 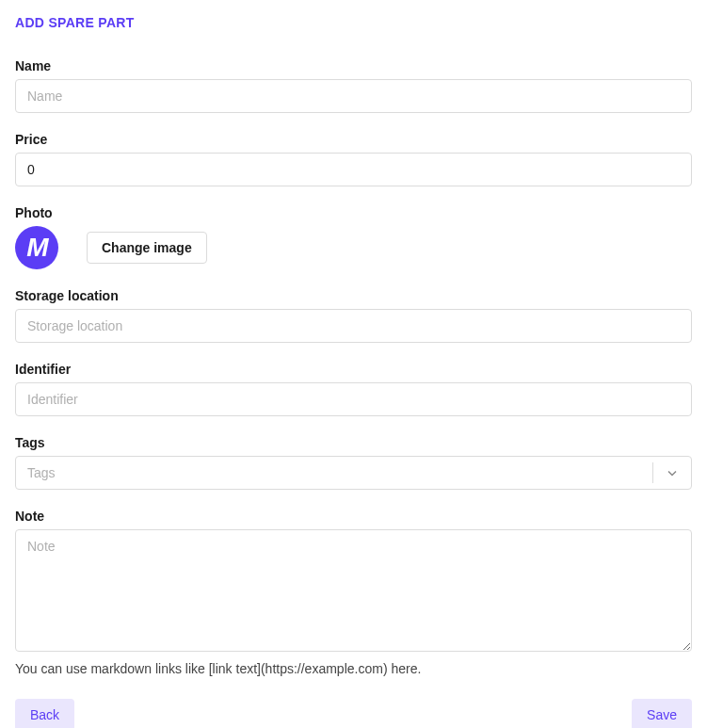 I want to click on price-group: Price, so click(x=354, y=159).